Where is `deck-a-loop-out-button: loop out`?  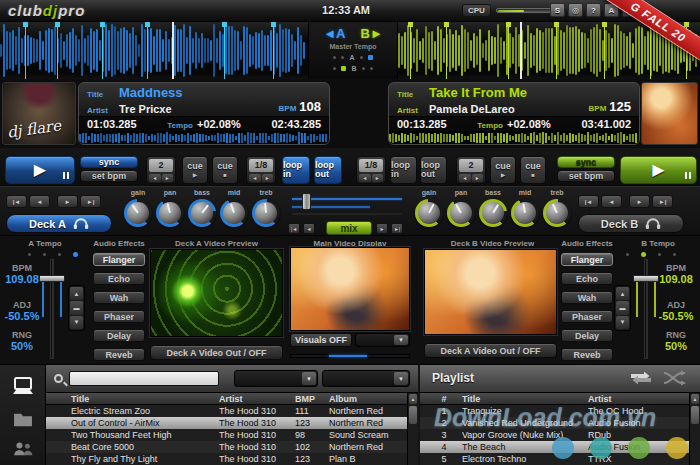 deck-a-loop-out-button: loop out is located at coordinates (328, 170).